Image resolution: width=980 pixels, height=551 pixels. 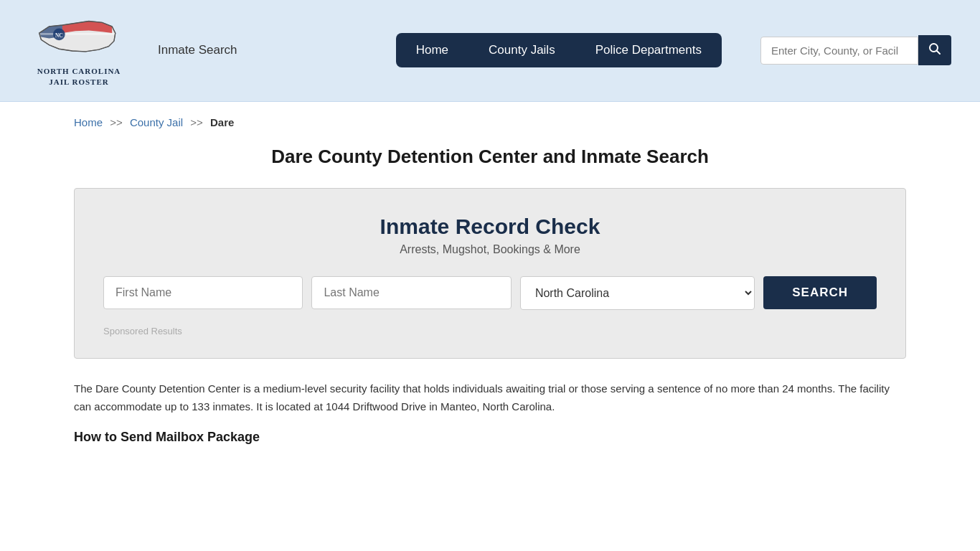 I want to click on breadcrumb-home-link: Home, so click(x=88, y=122).